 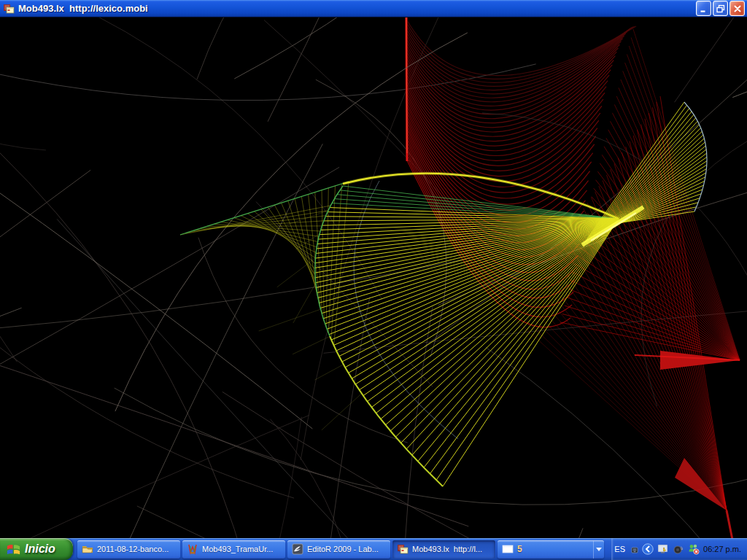 What do you see at coordinates (403, 549) in the screenshot?
I see `form-app-icon` at bounding box center [403, 549].